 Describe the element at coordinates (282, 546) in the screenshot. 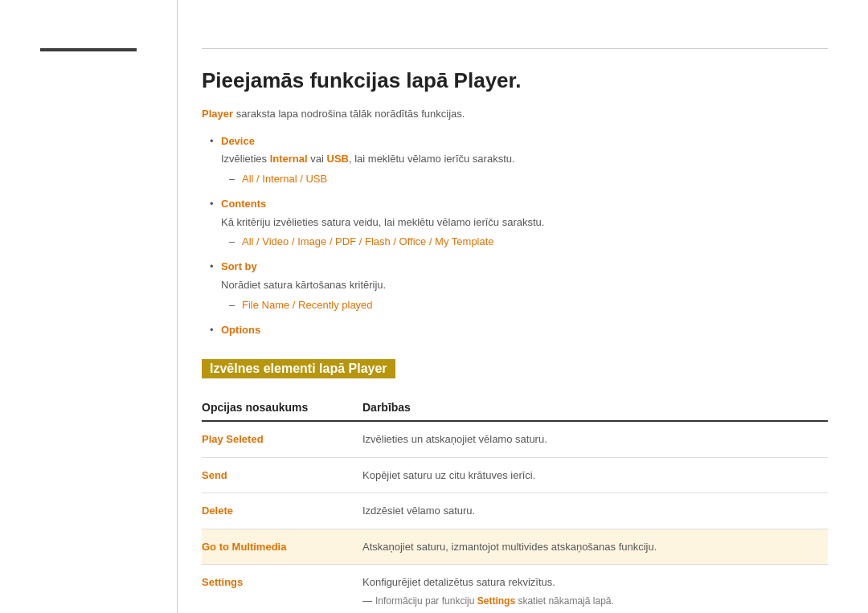

I see `option-name-multimedia: Go to Multimedia` at that location.